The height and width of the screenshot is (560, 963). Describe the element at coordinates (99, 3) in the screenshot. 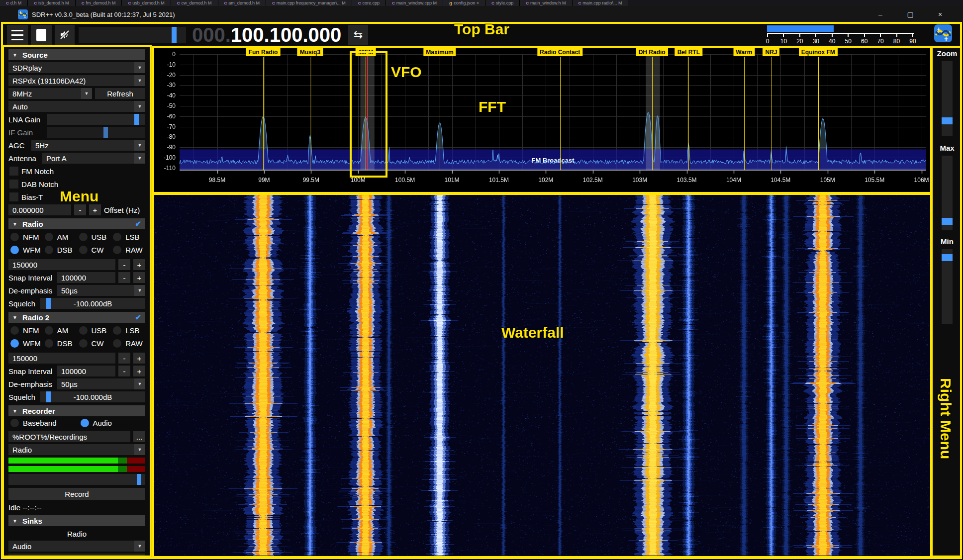

I see `editor-tab: Cfm_demod.h M` at that location.